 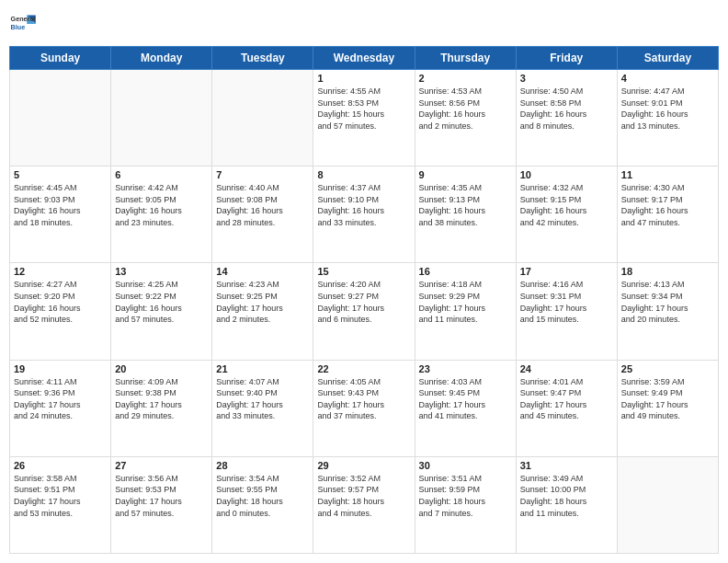 I want to click on weekday-header-cell: Friday, so click(x=566, y=59).